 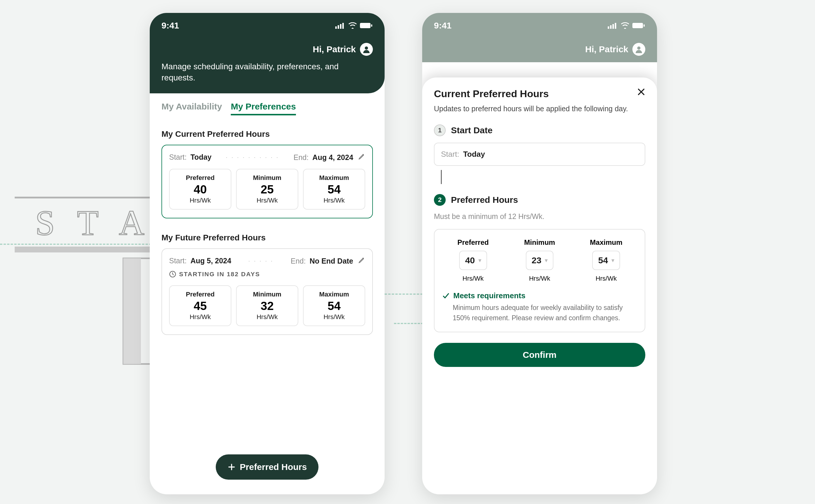 What do you see at coordinates (362, 157) in the screenshot?
I see `edit-current-icon` at bounding box center [362, 157].